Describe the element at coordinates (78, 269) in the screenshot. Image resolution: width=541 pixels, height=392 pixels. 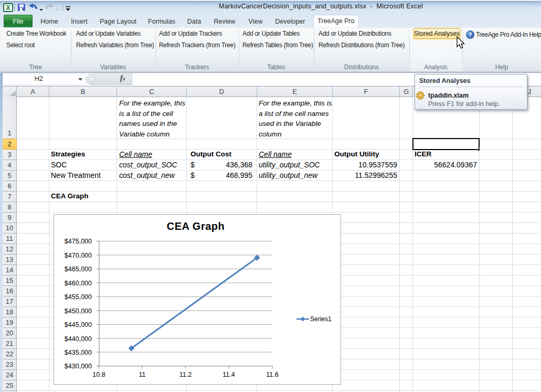
I see `svg-text: $465,000` at that location.